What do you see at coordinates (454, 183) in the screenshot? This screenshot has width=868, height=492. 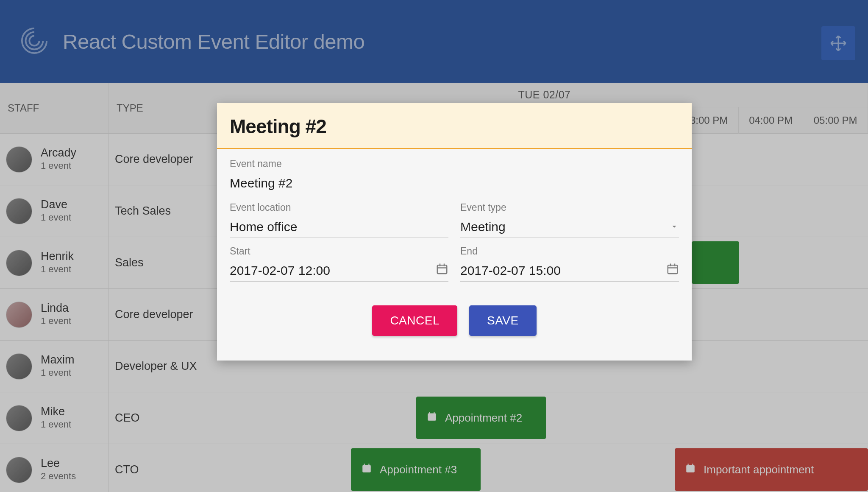 I see `event-name-input: Meeting #2` at bounding box center [454, 183].